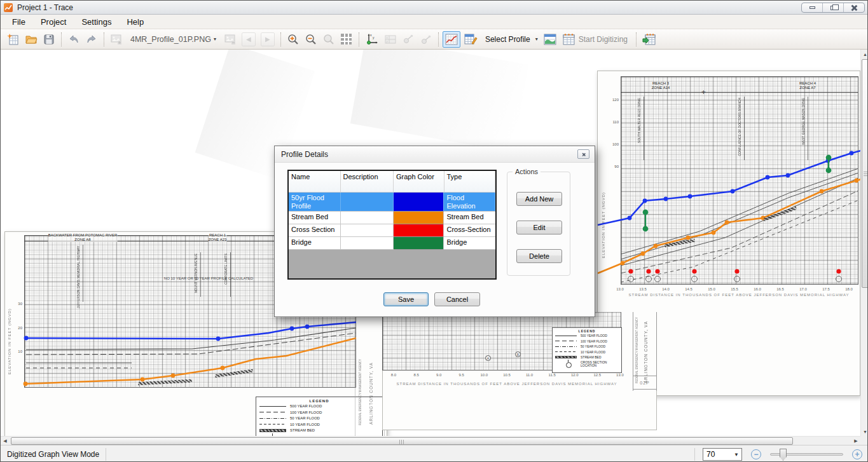 The width and height of the screenshot is (868, 462). I want to click on table-row: 50yr Flood Profile Flood Elevation, so click(392, 202).